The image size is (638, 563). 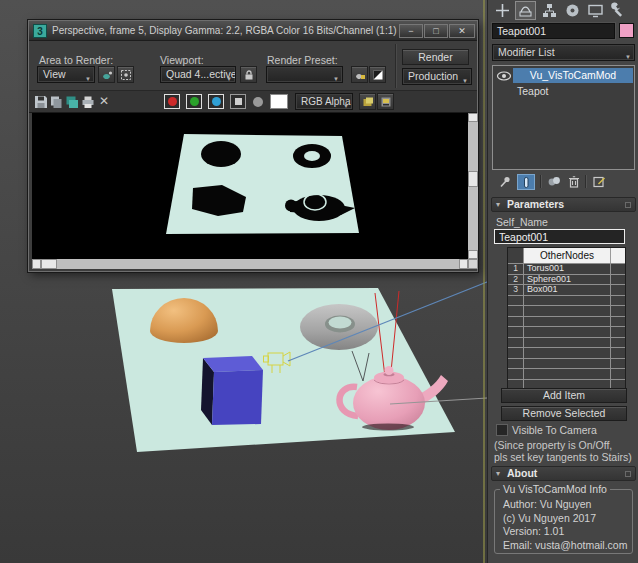 I want to click on edit-region-button, so click(x=126, y=74).